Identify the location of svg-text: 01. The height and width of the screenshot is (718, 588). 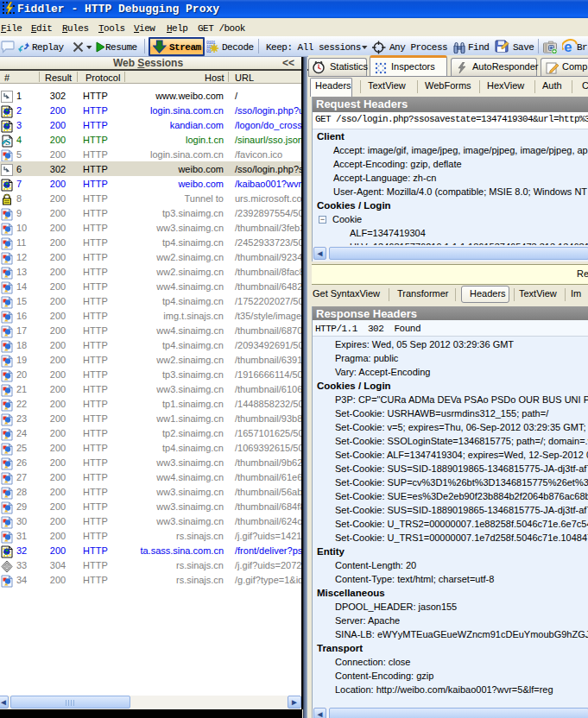
(209, 52).